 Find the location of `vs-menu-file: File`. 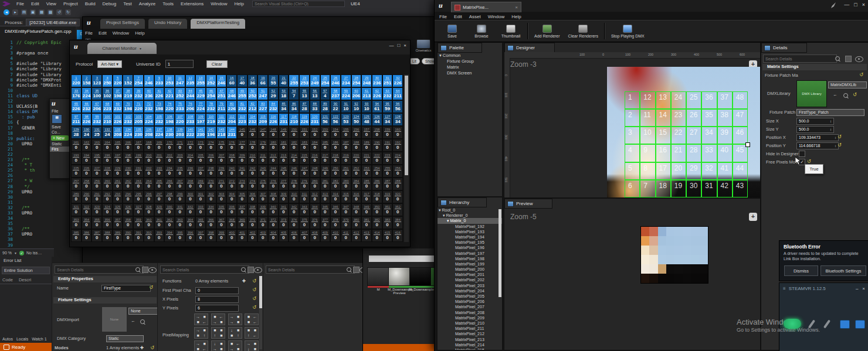

vs-menu-file: File is located at coordinates (20, 4).